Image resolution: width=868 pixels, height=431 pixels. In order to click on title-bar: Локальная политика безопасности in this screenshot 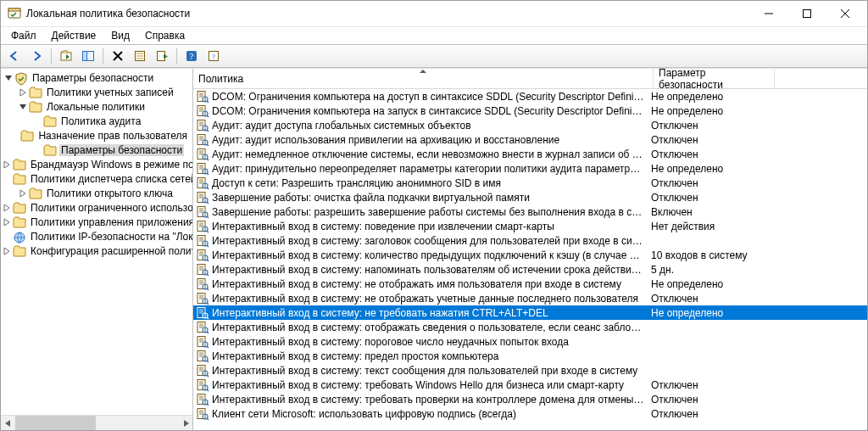, I will do `click(434, 14)`.